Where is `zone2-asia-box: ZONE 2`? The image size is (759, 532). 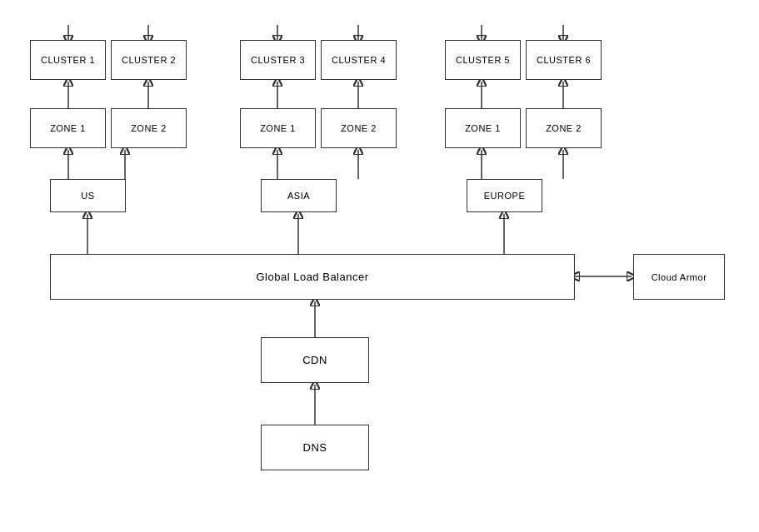
zone2-asia-box: ZONE 2 is located at coordinates (358, 128).